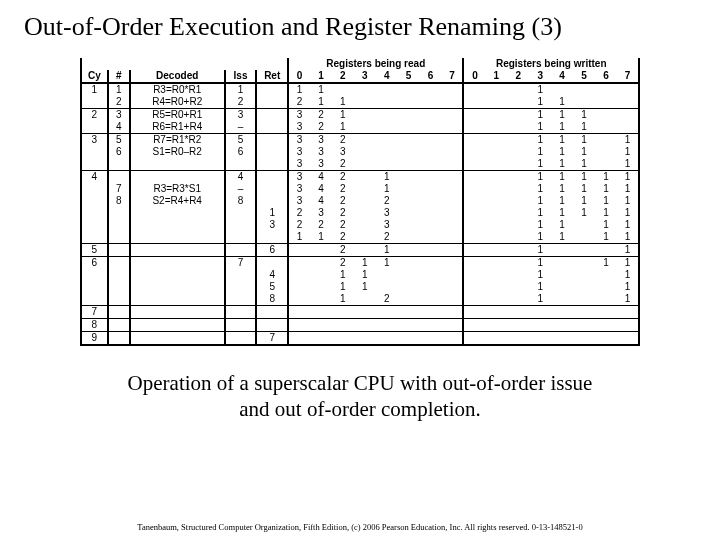 This screenshot has width=720, height=540. Describe the element at coordinates (178, 300) in the screenshot. I see `cell-decoded` at that location.